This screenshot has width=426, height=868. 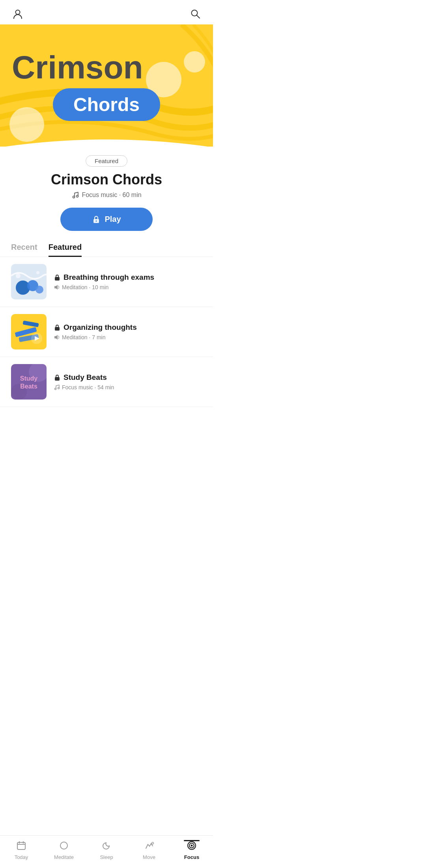 What do you see at coordinates (106, 250) in the screenshot?
I see `tabs: Recent Featured` at bounding box center [106, 250].